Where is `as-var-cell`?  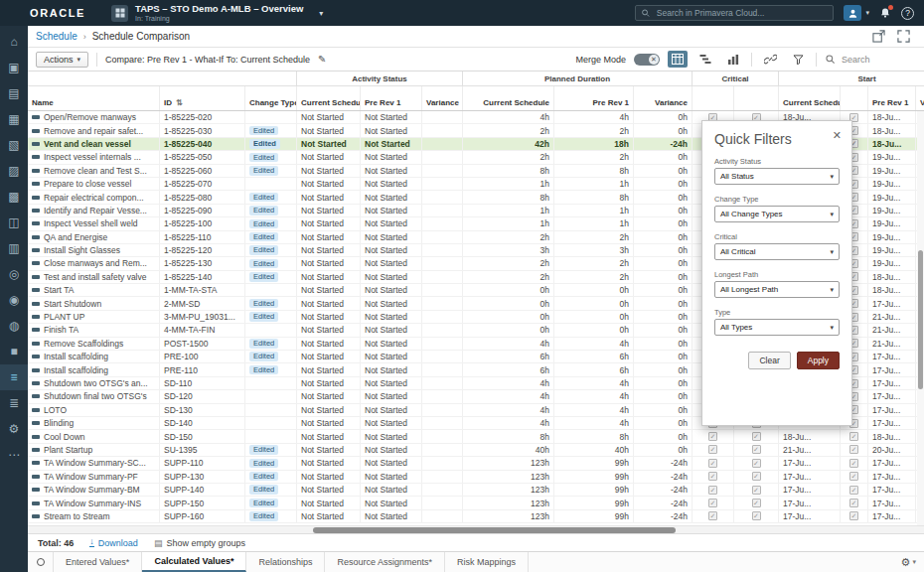 as-var-cell is located at coordinates (443, 171).